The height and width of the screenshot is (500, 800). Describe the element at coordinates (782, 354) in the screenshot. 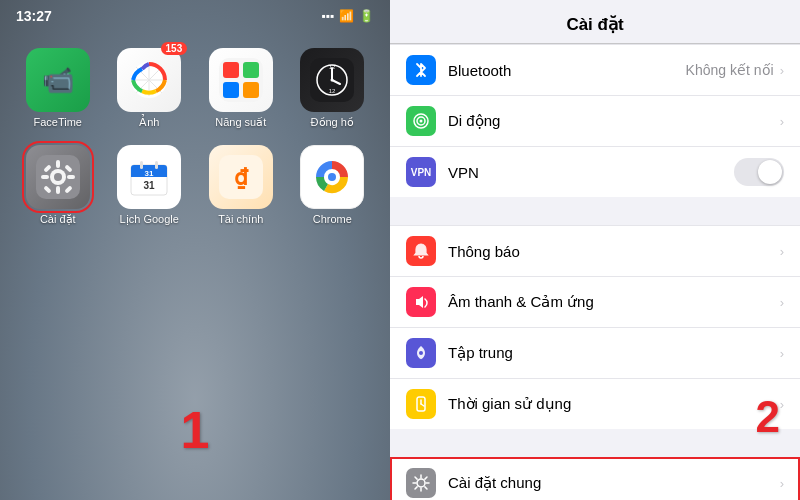

I see `focus-chevron: ›` at that location.